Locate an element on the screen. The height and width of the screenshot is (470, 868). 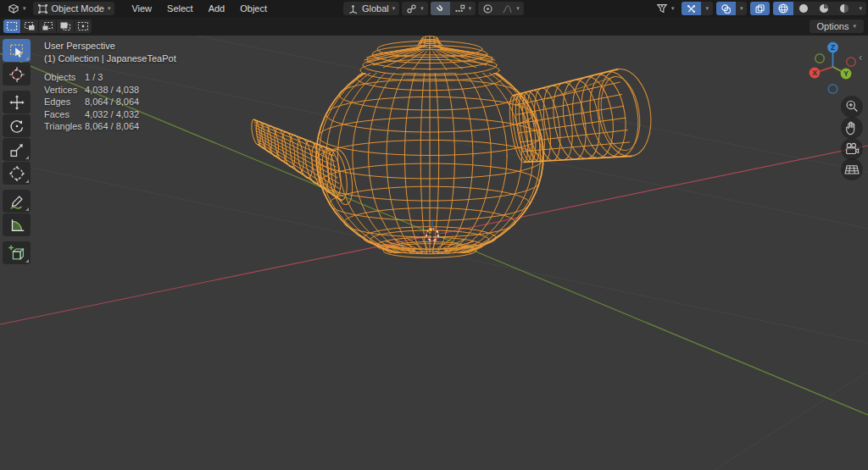
shading-wireframe-button is located at coordinates (783, 8).